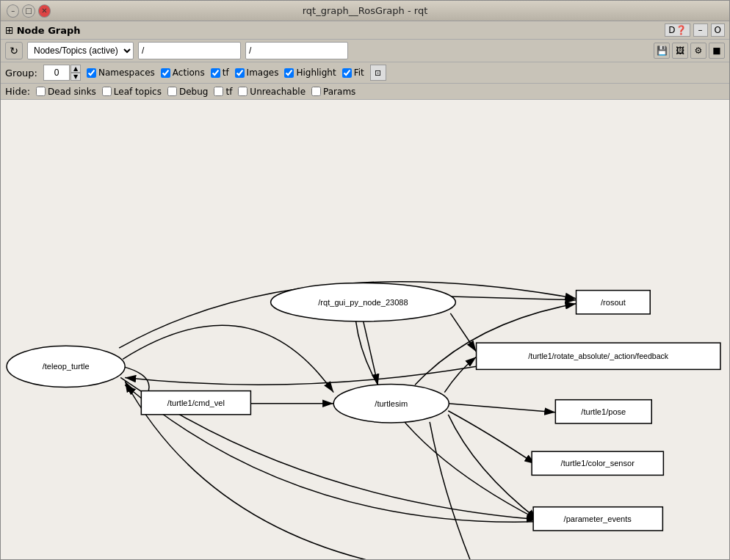  Describe the element at coordinates (598, 463) in the screenshot. I see `color-sensor-label: /turtle1/color_sensor` at that location.